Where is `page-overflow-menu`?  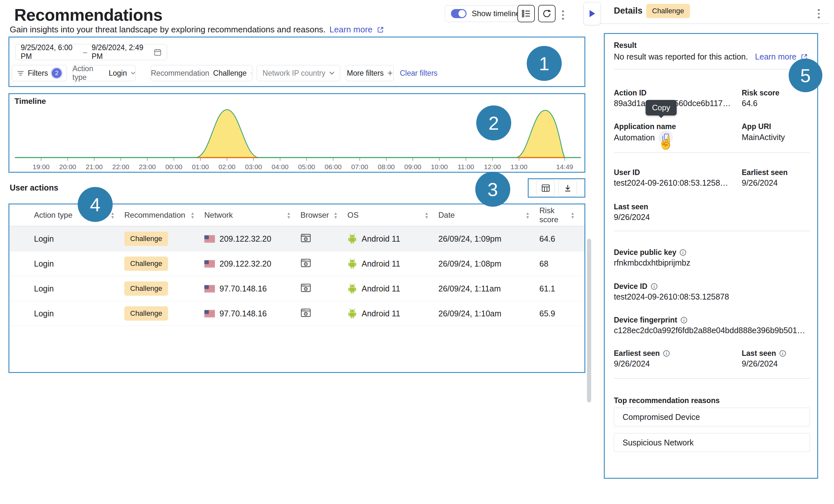
page-overflow-menu is located at coordinates (563, 15).